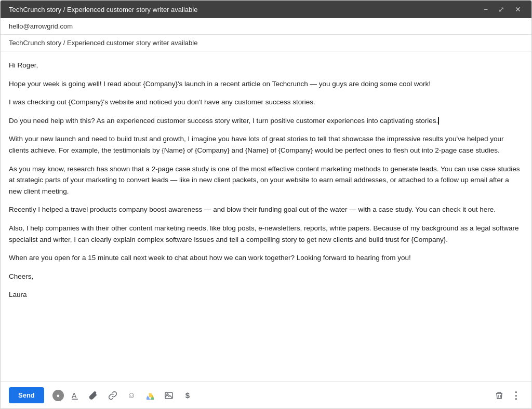 This screenshot has width=532, height=409. What do you see at coordinates (486, 9) in the screenshot?
I see `minimize-button: −` at bounding box center [486, 9].